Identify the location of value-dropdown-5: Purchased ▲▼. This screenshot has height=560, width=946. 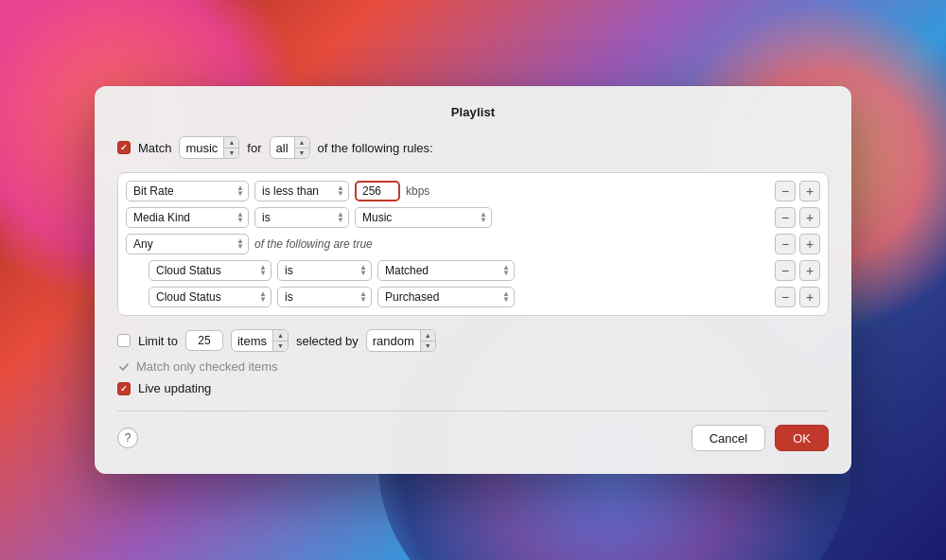
(447, 297).